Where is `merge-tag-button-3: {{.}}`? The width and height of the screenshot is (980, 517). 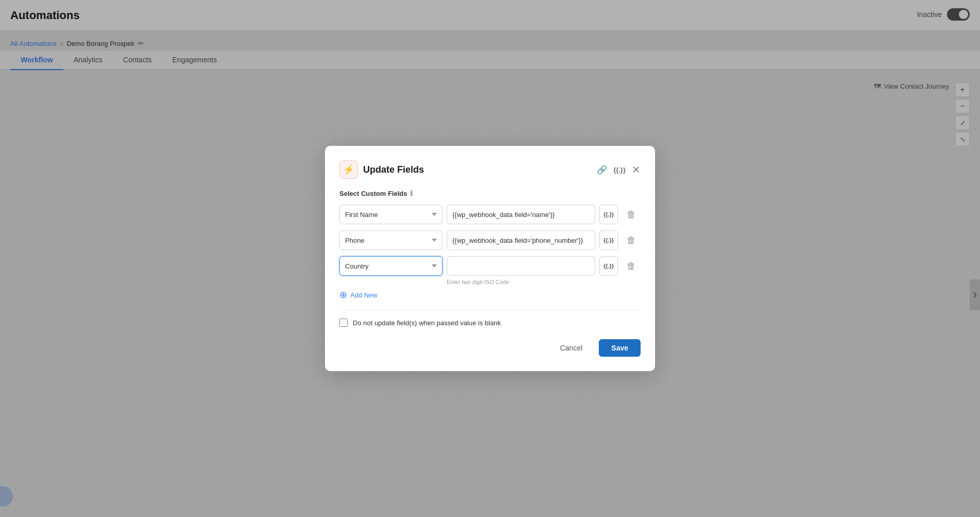 merge-tag-button-3: {{.}} is located at coordinates (609, 266).